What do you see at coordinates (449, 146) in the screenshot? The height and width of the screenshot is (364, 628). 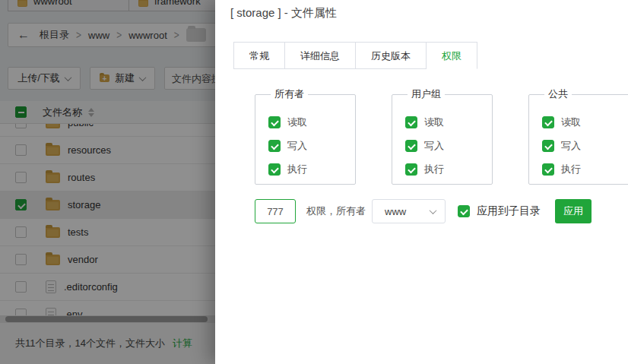 I see `group-write-option: 写入` at bounding box center [449, 146].